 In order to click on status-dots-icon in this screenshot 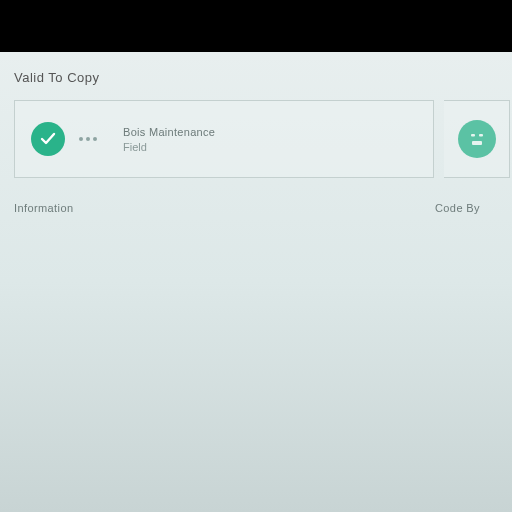, I will do `click(94, 139)`.